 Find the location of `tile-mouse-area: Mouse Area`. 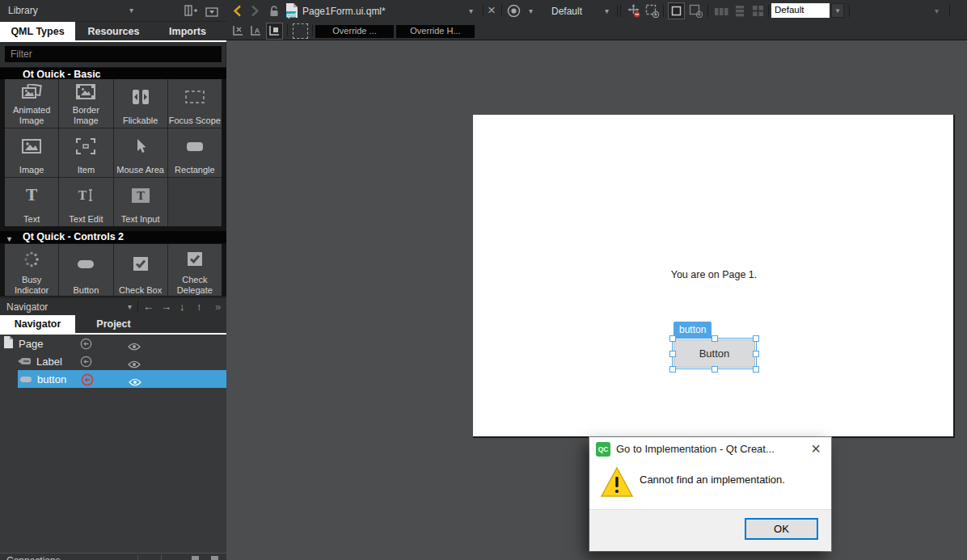

tile-mouse-area: Mouse Area is located at coordinates (141, 153).